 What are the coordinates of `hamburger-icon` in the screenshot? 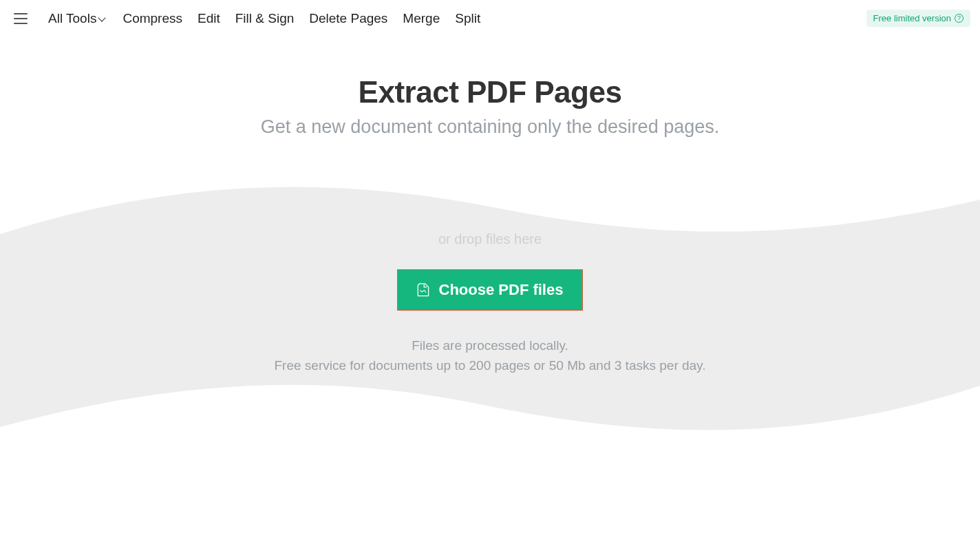 It's located at (21, 19).